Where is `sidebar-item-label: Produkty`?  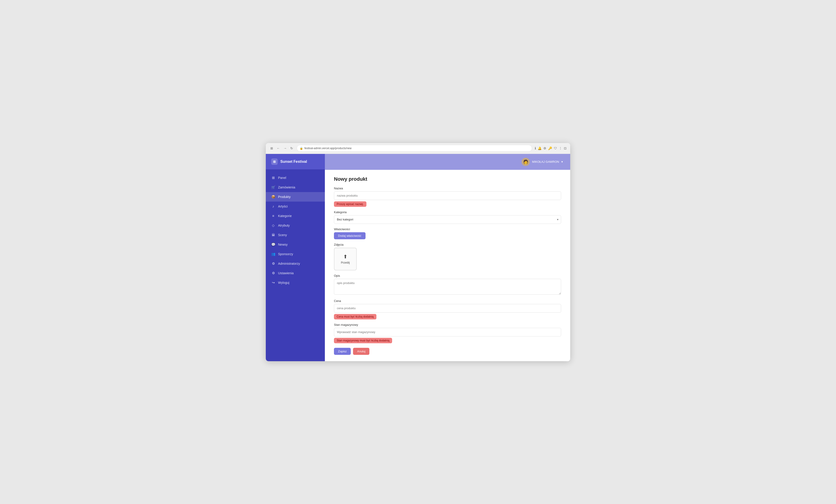
sidebar-item-label: Produkty is located at coordinates (284, 197).